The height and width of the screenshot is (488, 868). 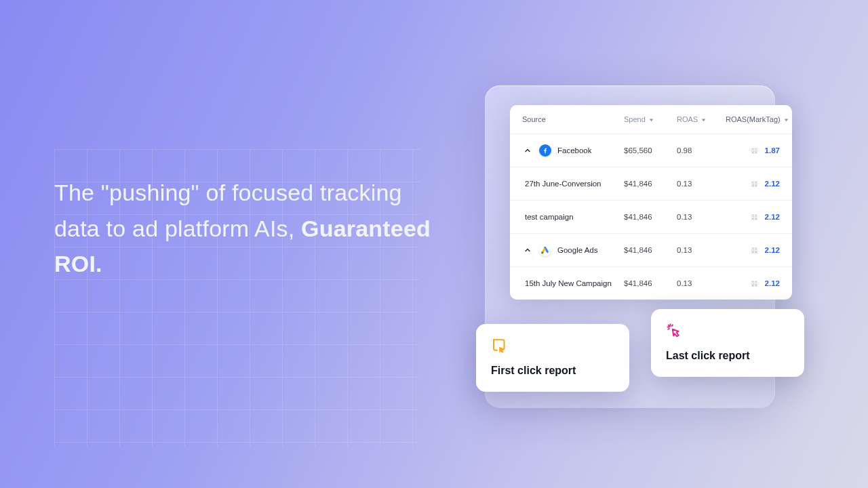 What do you see at coordinates (573, 283) in the screenshot?
I see `cell-source: 15th July New Campaign` at bounding box center [573, 283].